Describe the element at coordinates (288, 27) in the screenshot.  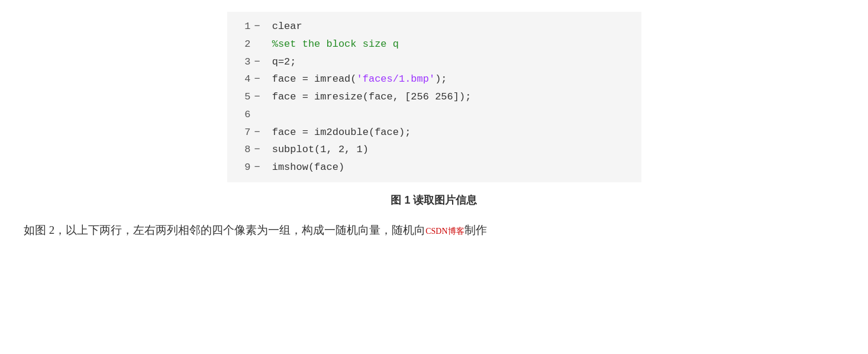
I see `line-code-content: clear` at that location.